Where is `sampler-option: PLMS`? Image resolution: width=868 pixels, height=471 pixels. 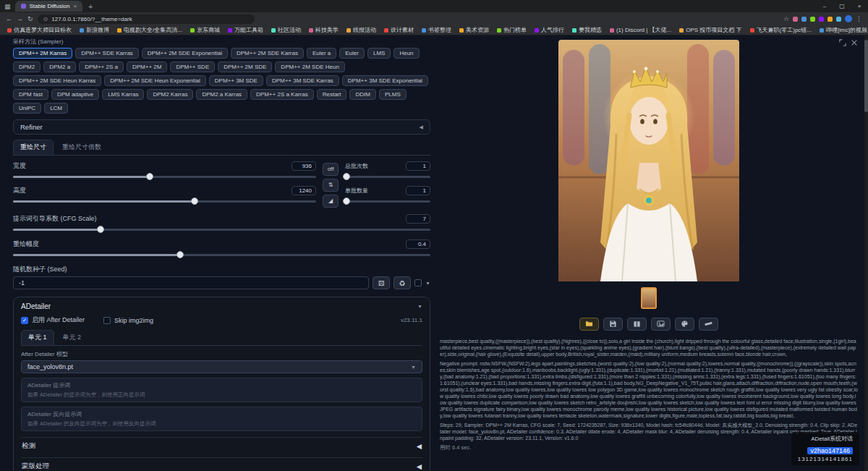
sampler-option: PLMS is located at coordinates (393, 94).